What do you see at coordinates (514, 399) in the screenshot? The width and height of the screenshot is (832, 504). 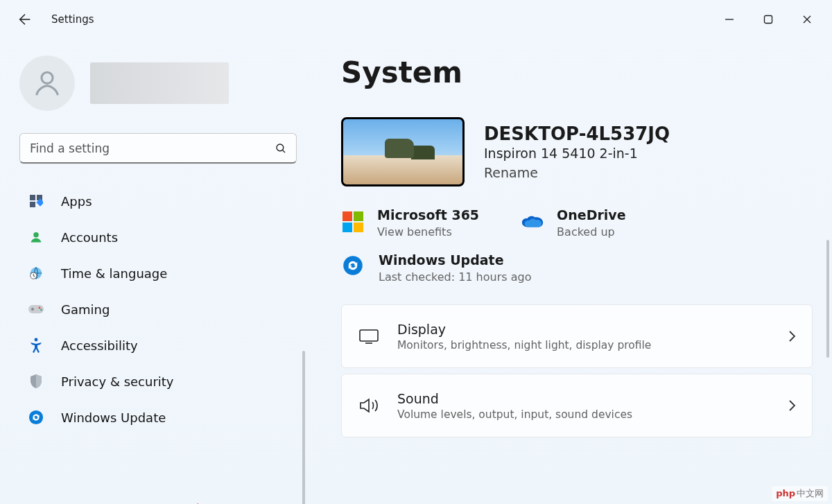 I see `setting-title: Sound` at bounding box center [514, 399].